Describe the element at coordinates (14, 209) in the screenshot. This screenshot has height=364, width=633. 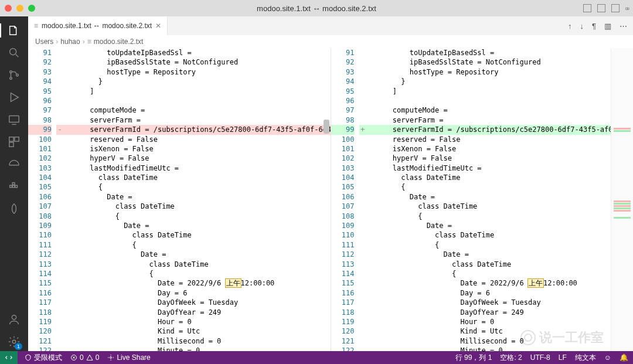
I see `unknown-ext-icon` at that location.